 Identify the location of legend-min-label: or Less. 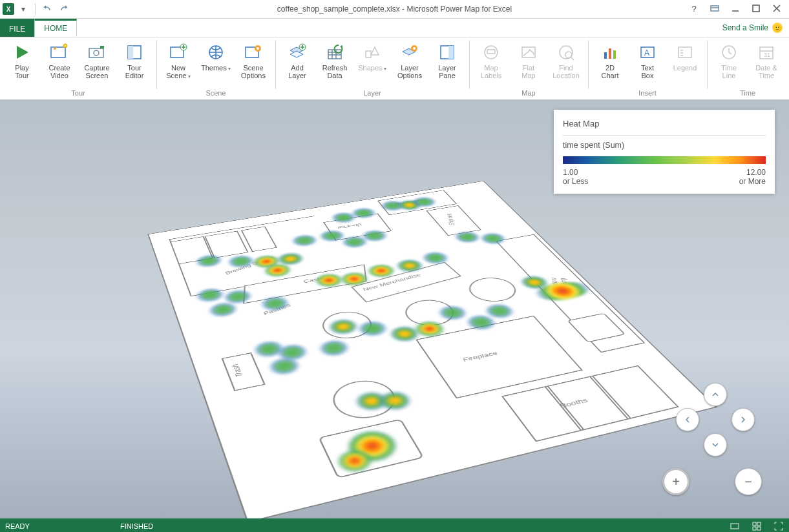
(575, 181).